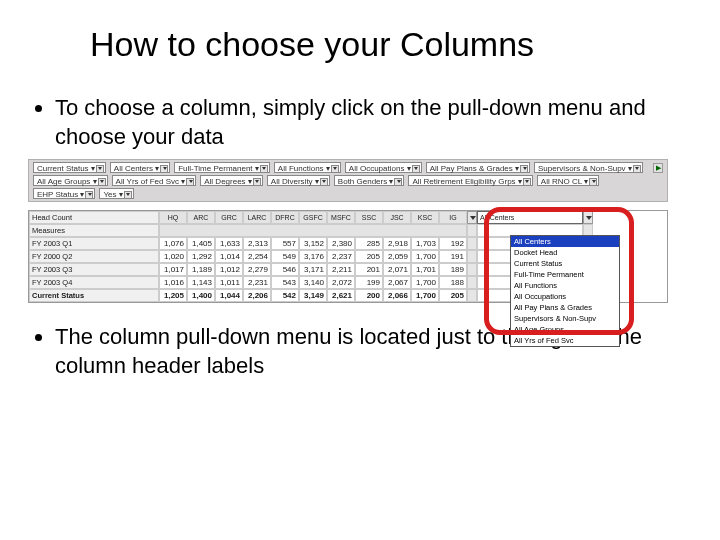  What do you see at coordinates (658, 168) in the screenshot?
I see `apply-icon: ▶` at bounding box center [658, 168].